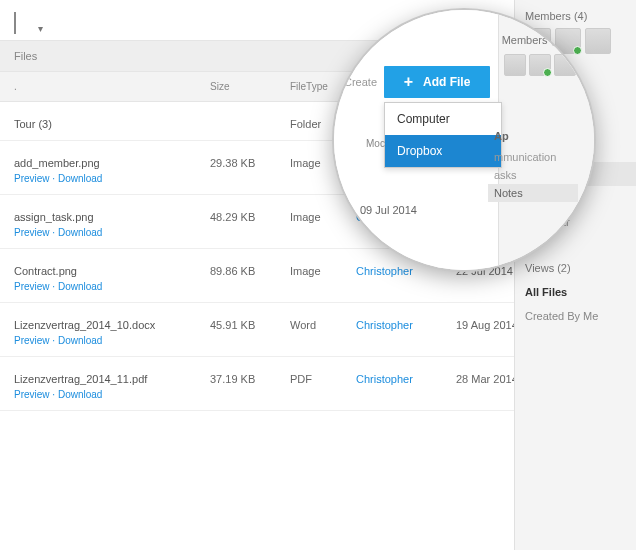 Image resolution: width=636 pixels, height=550 pixels. I want to click on sidebar-nav: Ap mmunication asks Notes, so click(536, 166).